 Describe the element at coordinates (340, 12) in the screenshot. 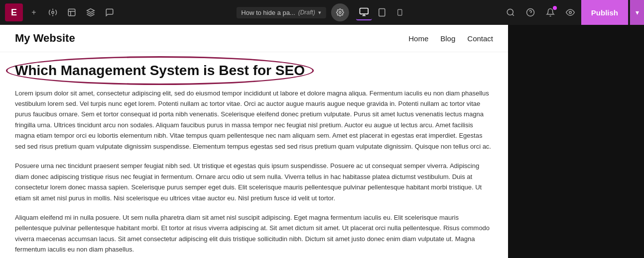

I see `page-settings-button` at that location.